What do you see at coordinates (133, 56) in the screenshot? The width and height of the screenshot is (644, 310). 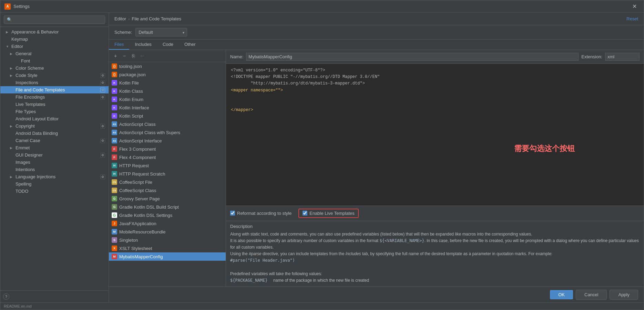 I see `copy-template-button: ⎘` at bounding box center [133, 56].